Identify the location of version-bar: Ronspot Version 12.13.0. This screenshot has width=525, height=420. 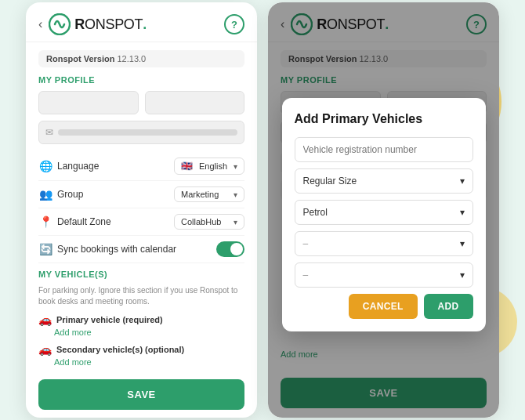
(141, 59).